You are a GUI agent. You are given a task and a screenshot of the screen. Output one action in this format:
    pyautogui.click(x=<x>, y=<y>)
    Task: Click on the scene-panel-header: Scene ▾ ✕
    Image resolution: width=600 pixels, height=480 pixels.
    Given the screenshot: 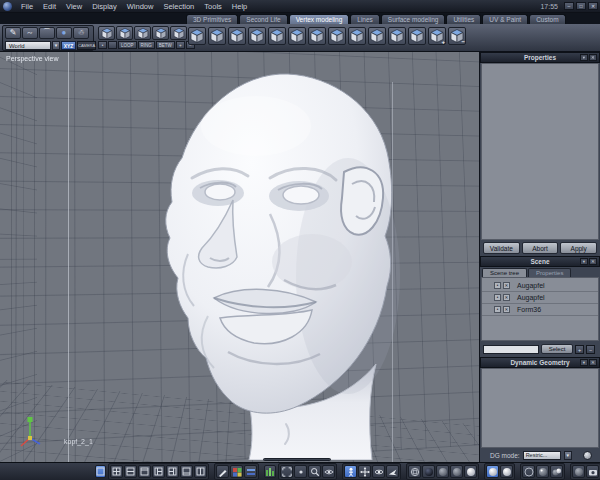 What is the action you would take?
    pyautogui.click(x=540, y=262)
    